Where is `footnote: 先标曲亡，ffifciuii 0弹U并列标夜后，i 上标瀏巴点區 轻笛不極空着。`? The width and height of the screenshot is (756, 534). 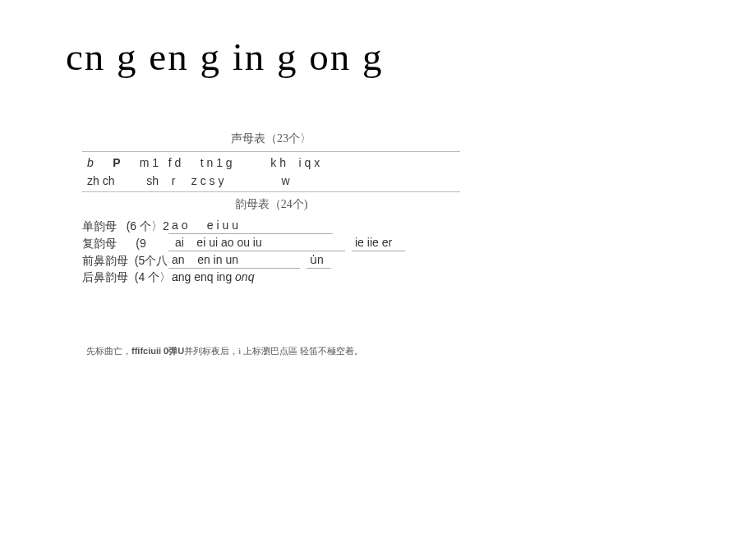 footnote: 先标曲亡，ffifciuii 0弹U并列标夜后，i 上标瀏巴点區 轻笛不極空着。 is located at coordinates (225, 352).